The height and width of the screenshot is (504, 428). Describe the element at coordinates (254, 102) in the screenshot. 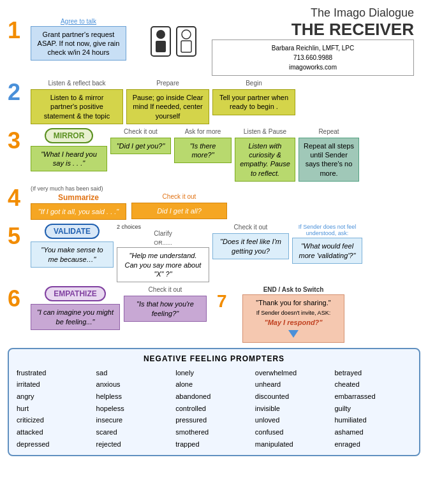

I see `step2-col3-box: Tell your partner when ready to begin .` at that location.